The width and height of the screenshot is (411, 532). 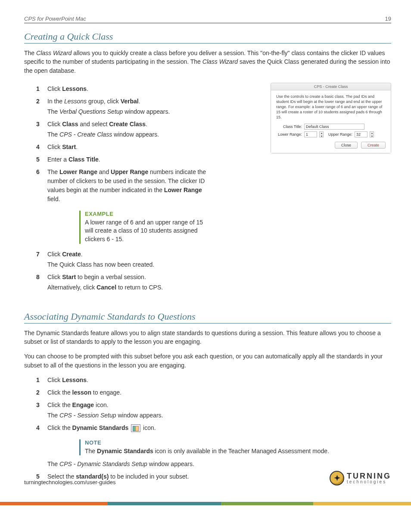 What do you see at coordinates (337, 478) in the screenshot?
I see `logo-mark-icon: ✦` at bounding box center [337, 478].